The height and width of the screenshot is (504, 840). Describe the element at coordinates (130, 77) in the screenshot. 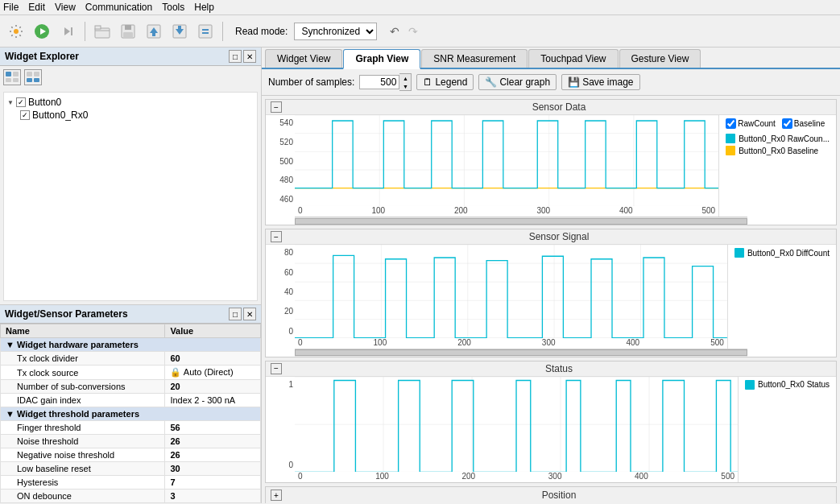

I see `widget-toolbar` at that location.